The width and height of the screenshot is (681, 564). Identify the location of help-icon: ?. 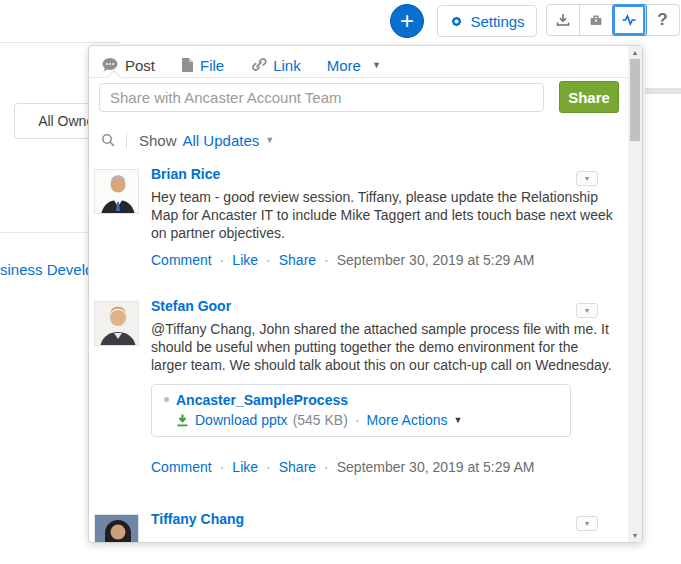
(662, 20).